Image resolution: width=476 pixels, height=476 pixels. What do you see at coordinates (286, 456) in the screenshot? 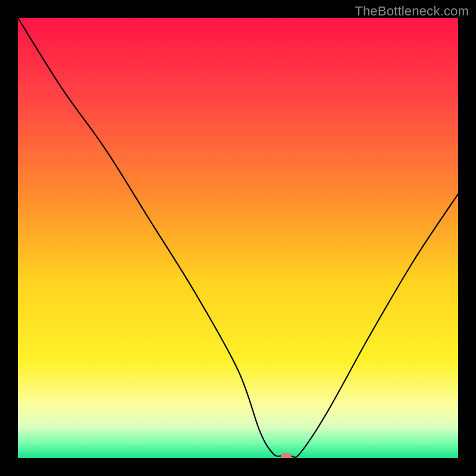
I see `optimal-marker` at bounding box center [286, 456].